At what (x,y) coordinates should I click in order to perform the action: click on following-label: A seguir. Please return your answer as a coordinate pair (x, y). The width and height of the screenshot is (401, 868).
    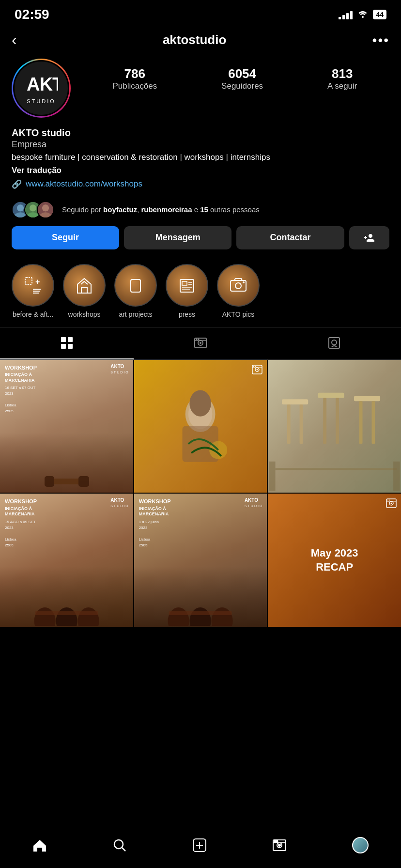
    Looking at the image, I should click on (342, 86).